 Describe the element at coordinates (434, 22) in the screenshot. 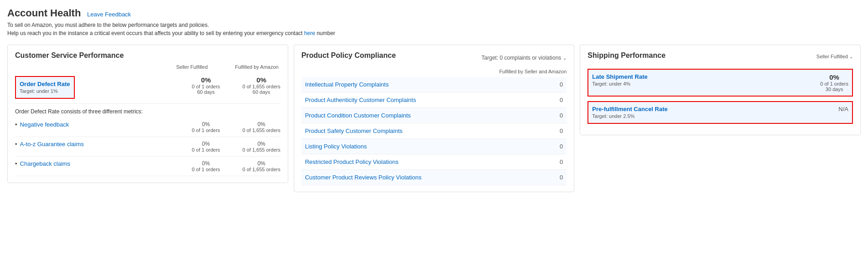

I see `page-header: Account Health Leave Feedback To sell on…` at that location.